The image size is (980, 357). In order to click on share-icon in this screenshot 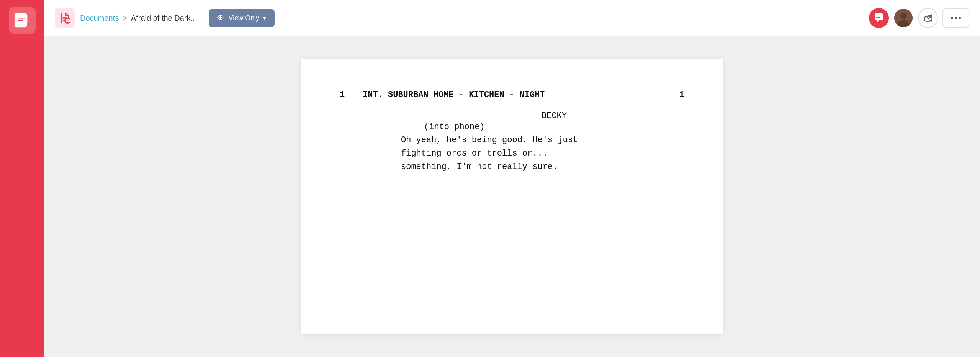, I will do `click(928, 18)`.